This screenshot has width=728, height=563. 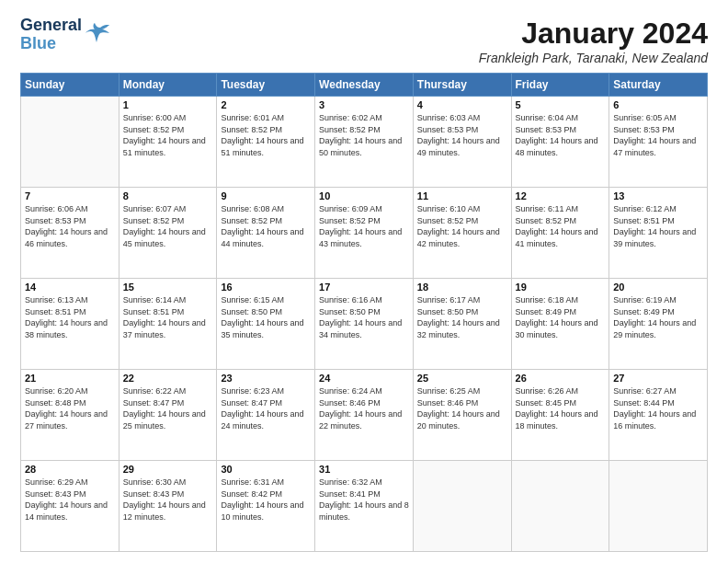 I want to click on calendar-dow-friday: Friday, so click(x=561, y=85).